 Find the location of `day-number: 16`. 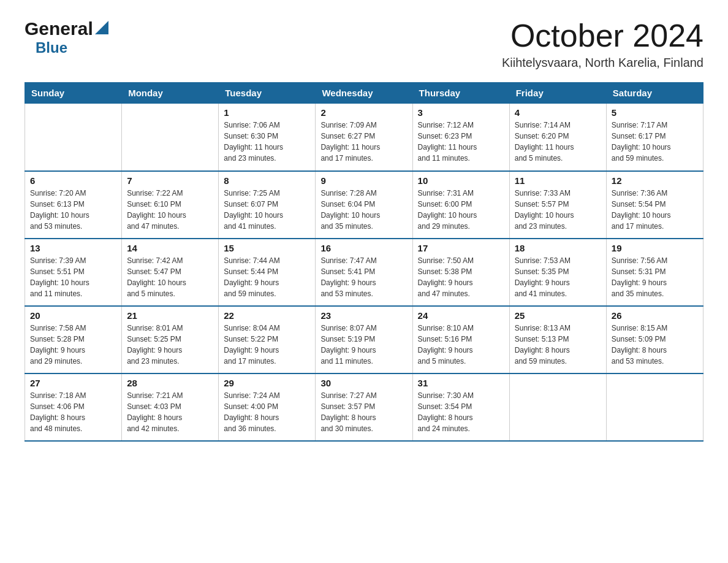

day-number: 16 is located at coordinates (364, 248).